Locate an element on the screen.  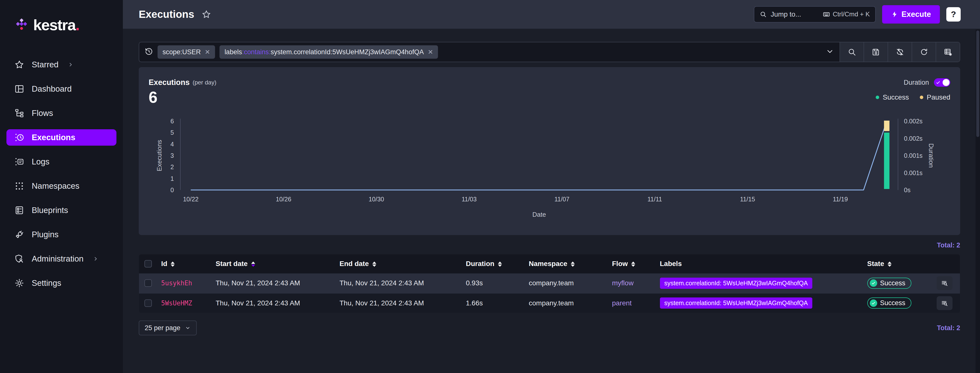
filter-dropdown-button is located at coordinates (830, 52).